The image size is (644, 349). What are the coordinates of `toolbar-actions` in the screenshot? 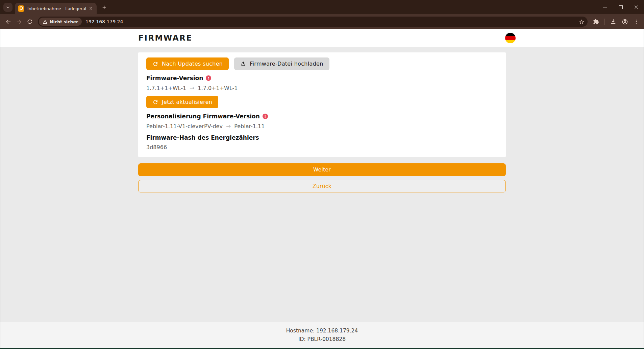 It's located at (616, 22).